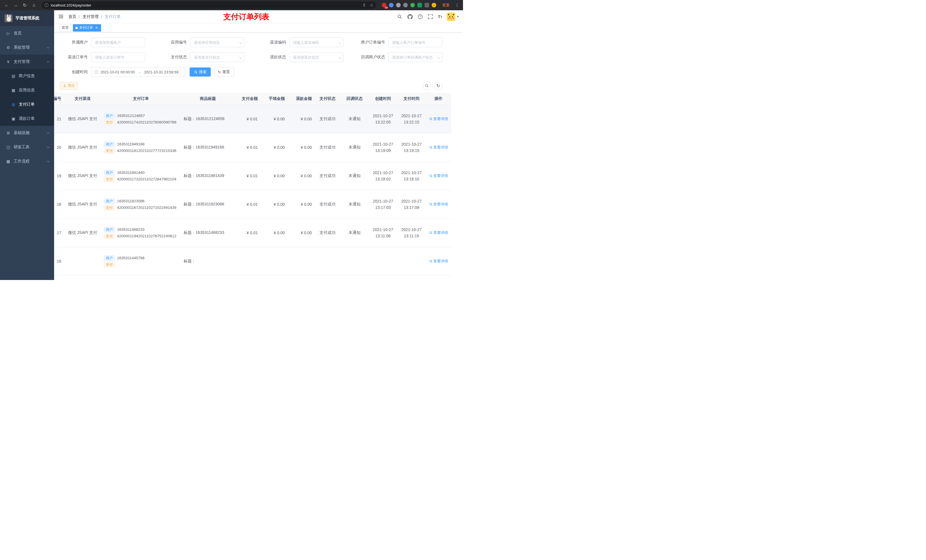 This screenshot has height=560, width=926. Describe the element at coordinates (48, 47) in the screenshot. I see `chevron-down-icon` at that location.